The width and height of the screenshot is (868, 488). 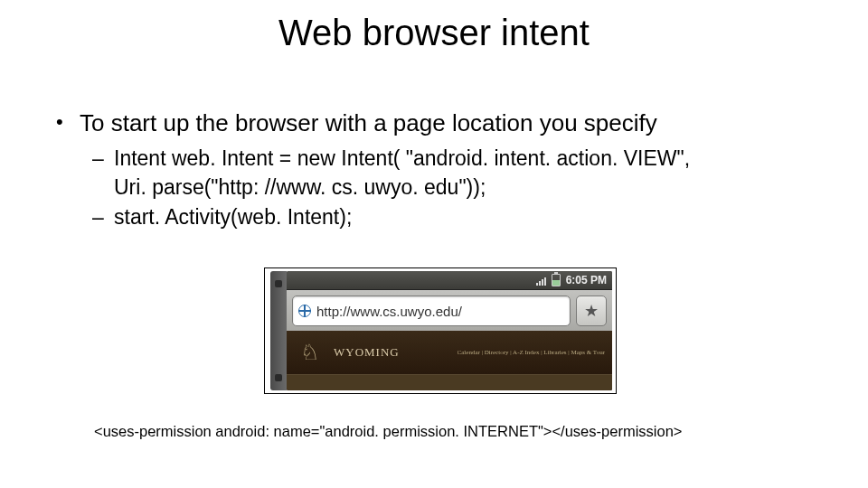 I want to click on url-input: http://www.cs.uwyo.edu/, so click(x=431, y=311).